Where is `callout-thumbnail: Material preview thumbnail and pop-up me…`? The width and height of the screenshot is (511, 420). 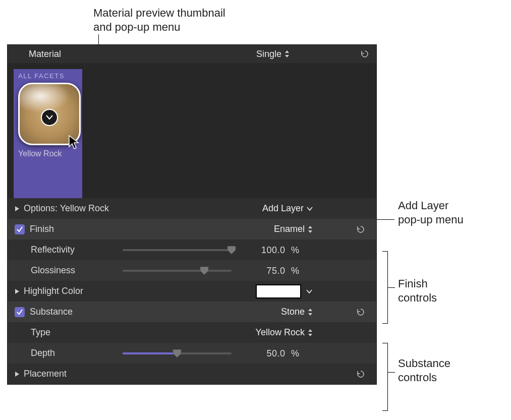
callout-thumbnail: Material preview thumbnail and pop-up me… is located at coordinates (159, 20).